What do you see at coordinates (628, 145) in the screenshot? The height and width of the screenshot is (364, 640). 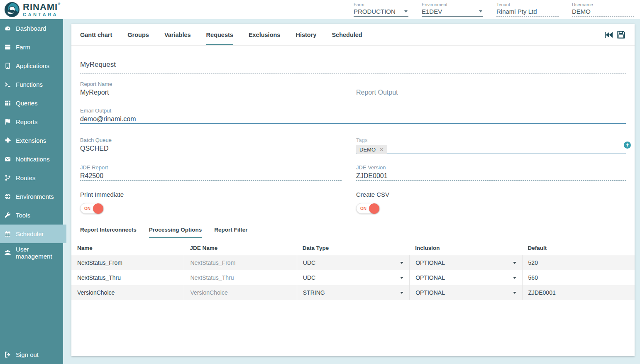 I see `add-tag-button` at bounding box center [628, 145].